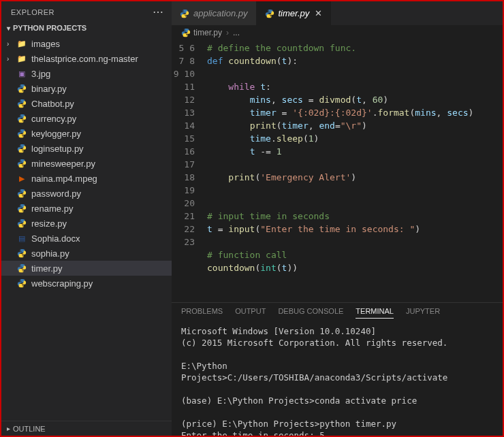  What do you see at coordinates (423, 313) in the screenshot?
I see `panel-tab: JUPYTER` at bounding box center [423, 313].